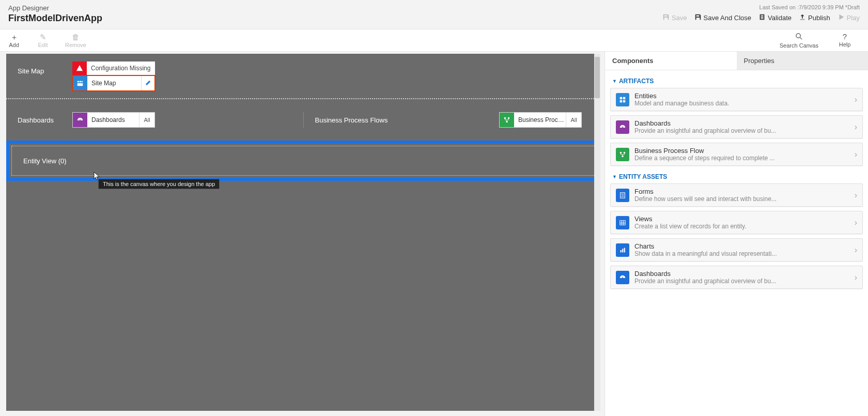 This screenshot has width=868, height=416. What do you see at coordinates (675, 18) in the screenshot?
I see `save-button: Save` at bounding box center [675, 18].